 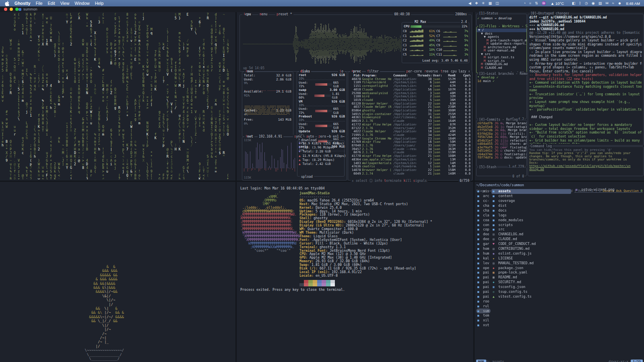 What do you see at coordinates (336, 137) in the screenshot?
I see `net-iface-switcher: ←b en1 n→` at bounding box center [336, 137].